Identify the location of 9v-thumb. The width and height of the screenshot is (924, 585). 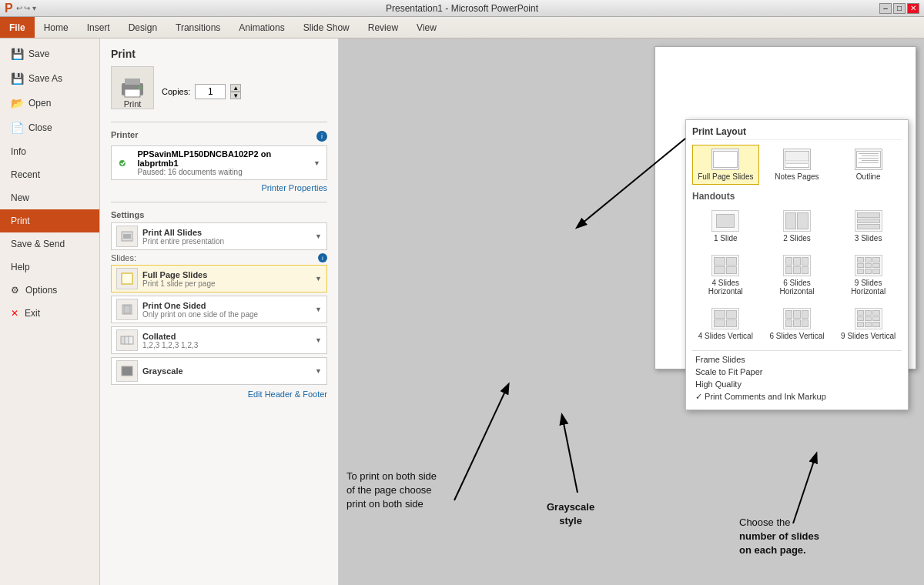
(869, 319).